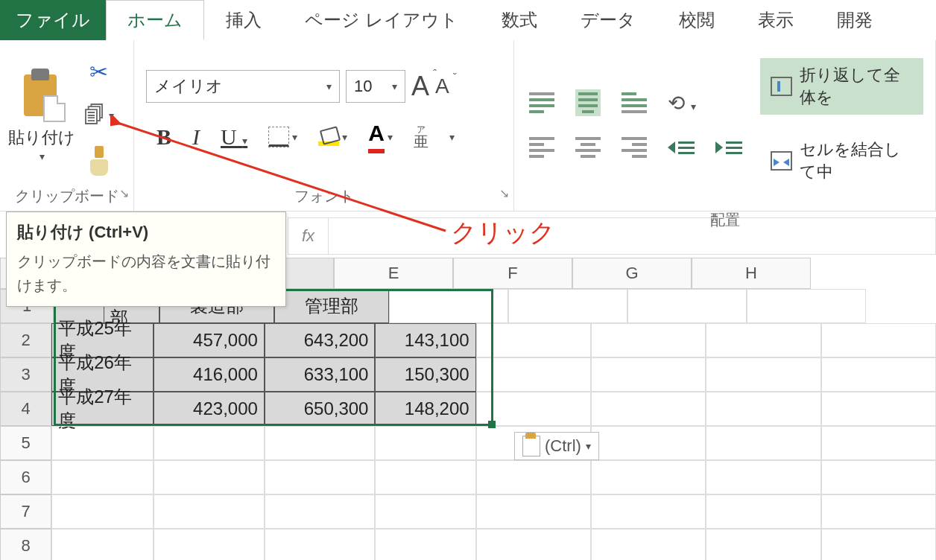 Image resolution: width=936 pixels, height=560 pixels. Describe the element at coordinates (632, 273) in the screenshot. I see `column-header: G` at that location.